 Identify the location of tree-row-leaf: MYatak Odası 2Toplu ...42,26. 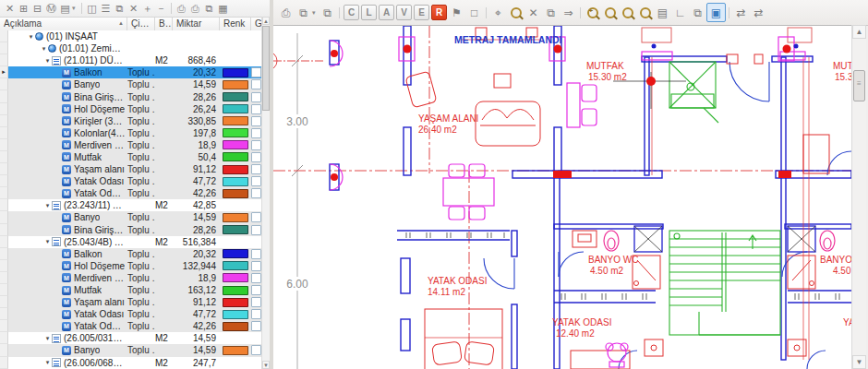
(131, 327).